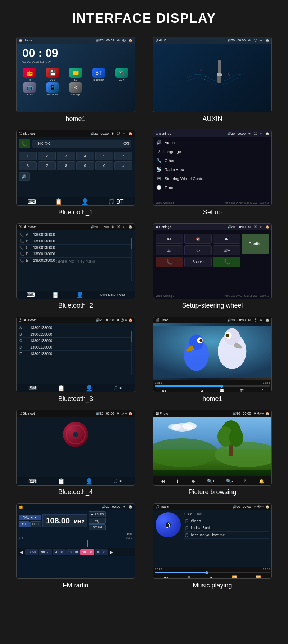  I want to click on key-0: 0, so click(104, 166).